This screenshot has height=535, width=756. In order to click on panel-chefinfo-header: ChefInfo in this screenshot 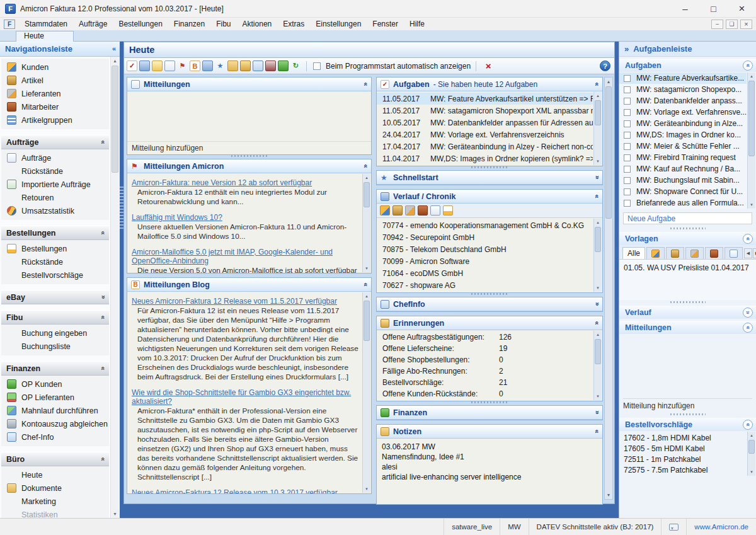, I will do `click(490, 304)`.